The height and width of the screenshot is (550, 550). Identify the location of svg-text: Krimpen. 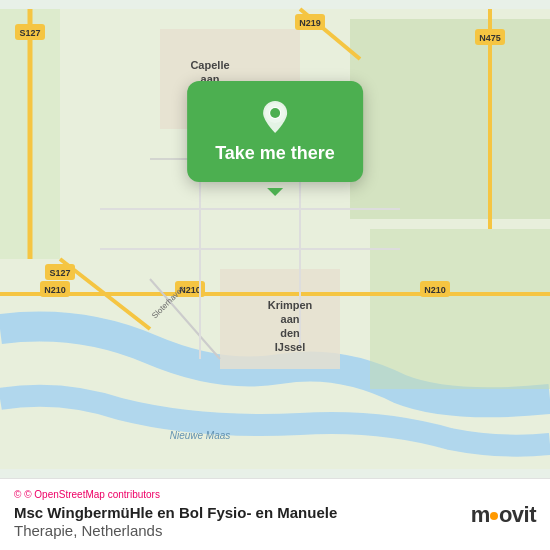
(290, 305).